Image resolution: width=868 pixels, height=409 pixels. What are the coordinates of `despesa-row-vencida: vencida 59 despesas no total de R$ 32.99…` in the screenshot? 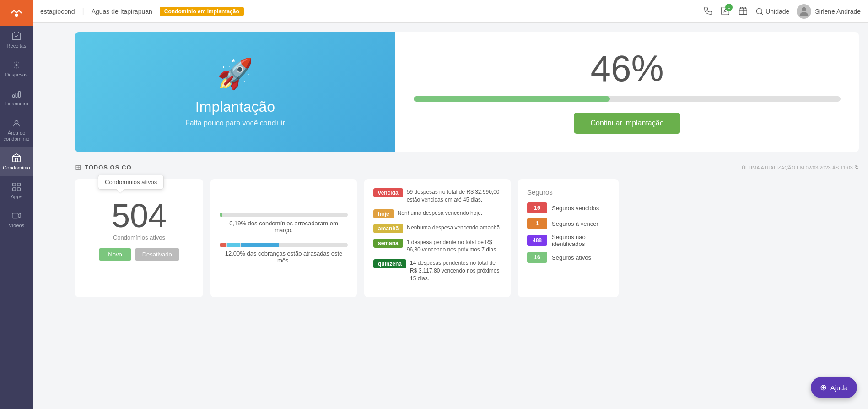 It's located at (437, 196).